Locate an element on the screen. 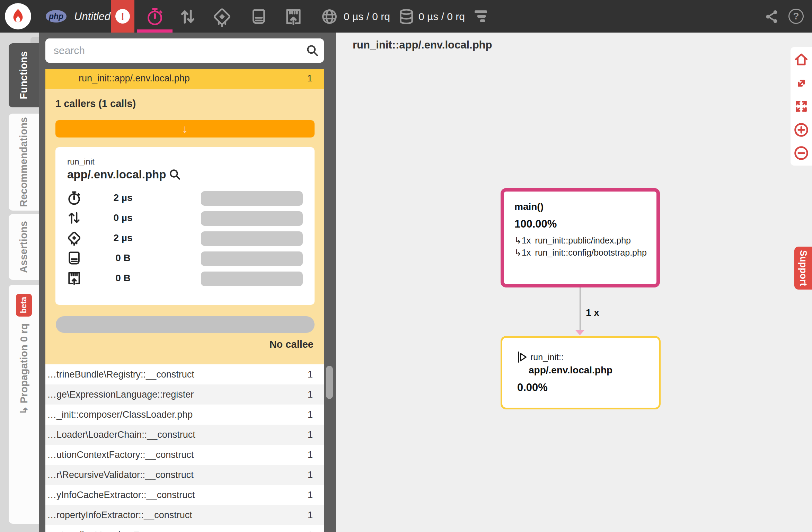  sidebar-tab-recommendations: Recommendations is located at coordinates (24, 162).